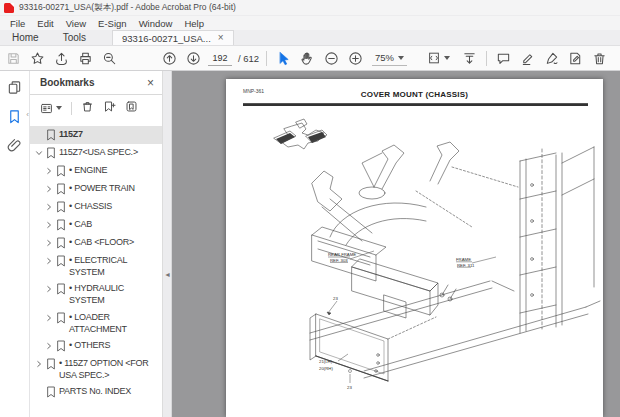 The height and width of the screenshot is (417, 620). Describe the element at coordinates (13, 58) in the screenshot. I see `save-button` at that location.